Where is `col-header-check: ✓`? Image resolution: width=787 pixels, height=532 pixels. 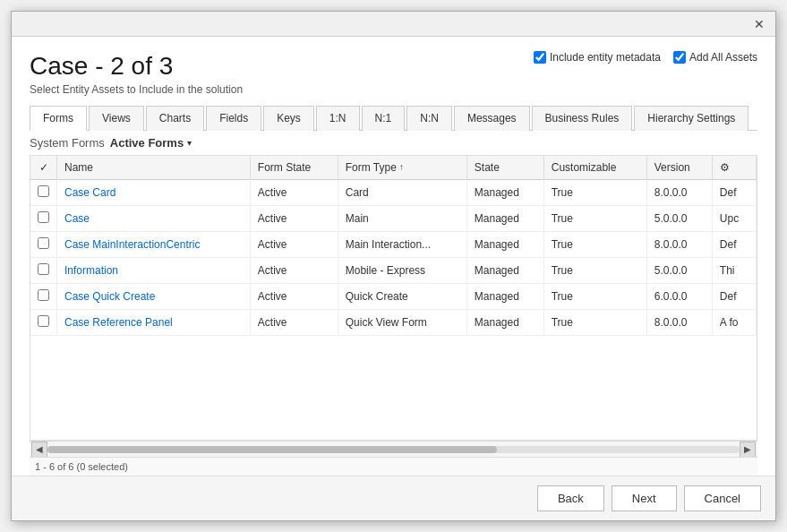
col-header-check: ✓ is located at coordinates (44, 168).